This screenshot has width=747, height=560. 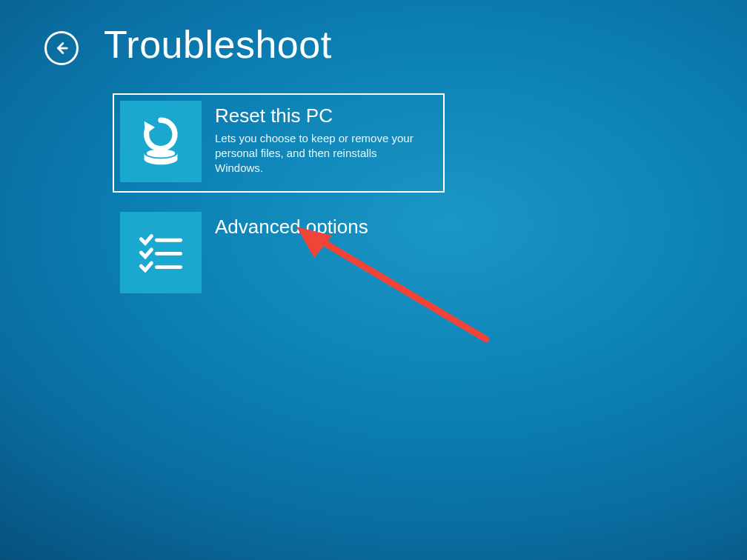 What do you see at coordinates (161, 253) in the screenshot?
I see `checklist-icon` at bounding box center [161, 253].